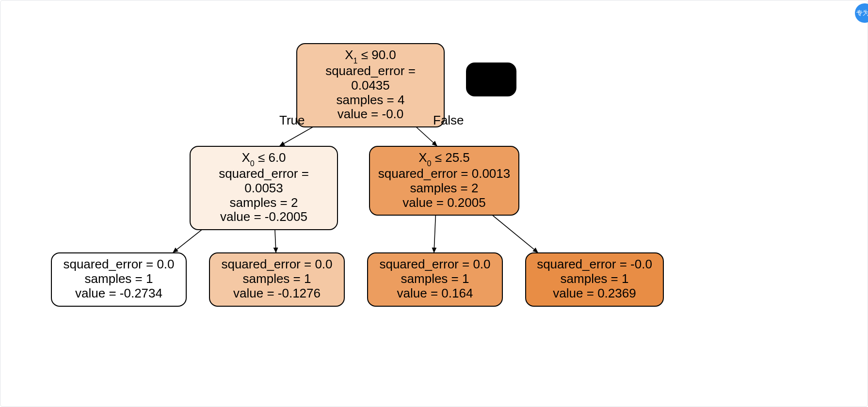 The image size is (868, 407). Describe the element at coordinates (119, 294) in the screenshot. I see `node-value: value = -0.2734` at that location.